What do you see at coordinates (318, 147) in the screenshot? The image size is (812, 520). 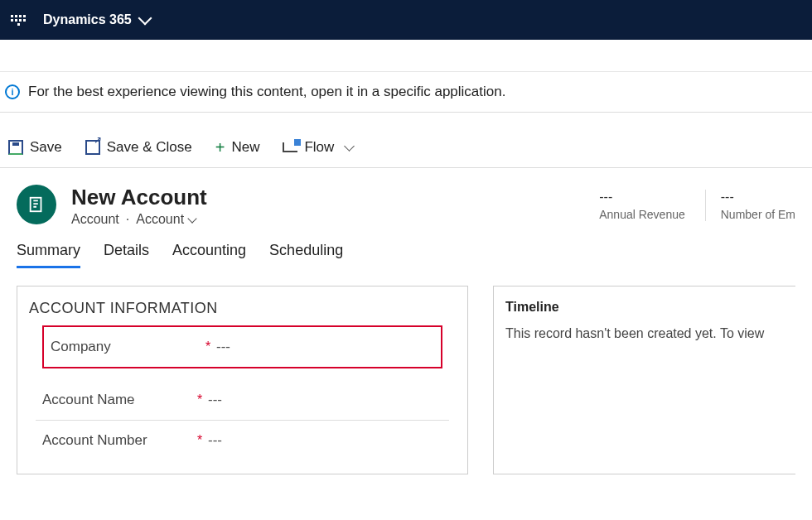 I see `flow-button: Flow` at bounding box center [318, 147].